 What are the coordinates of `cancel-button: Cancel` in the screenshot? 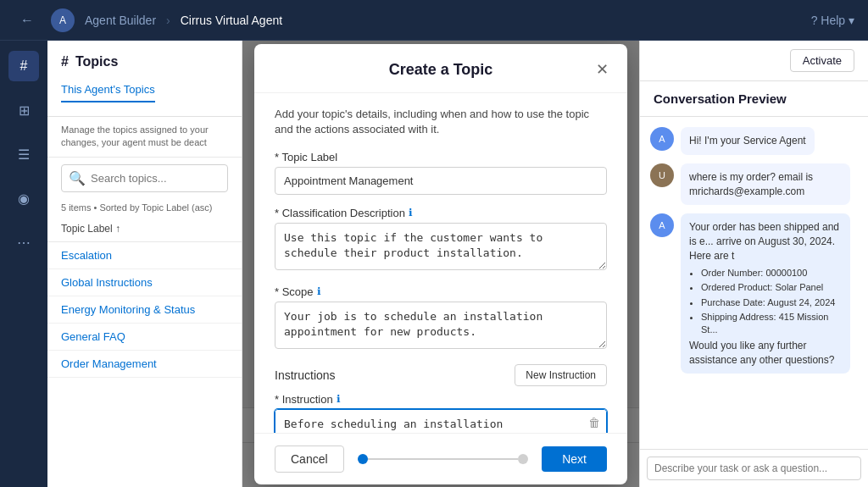 It's located at (309, 459).